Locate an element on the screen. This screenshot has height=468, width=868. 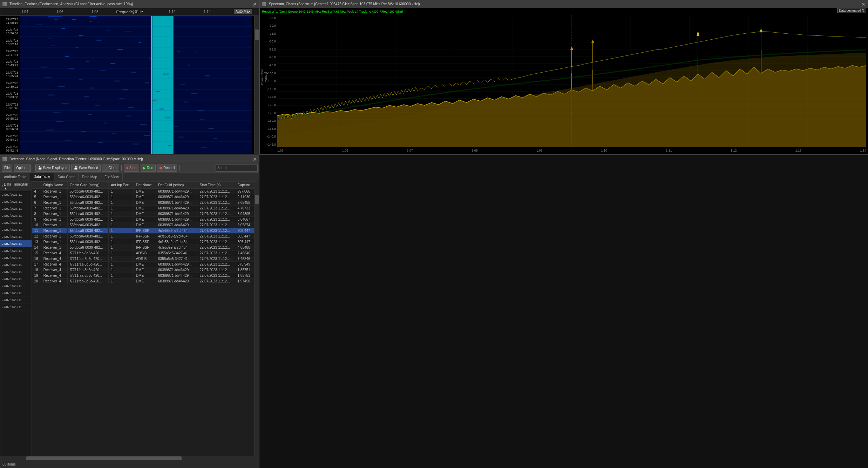
table-row: 4 Receiver_1 55fcbca6-0039-482... 1 DME … is located at coordinates (143, 192).